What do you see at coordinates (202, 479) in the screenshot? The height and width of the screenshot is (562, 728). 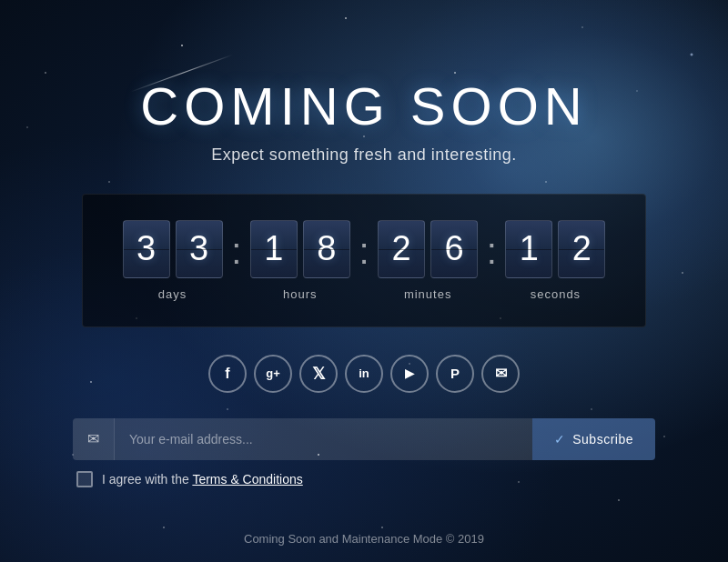 I see `terms-text: I agree with the Terms & Conditions` at bounding box center [202, 479].